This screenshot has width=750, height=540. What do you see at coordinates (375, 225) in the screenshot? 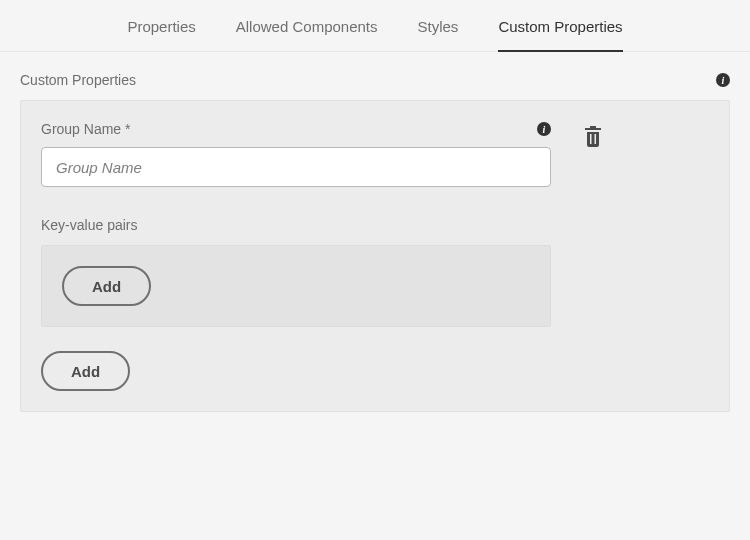
I see `kv-pairs-label: Key-value pairs` at bounding box center [375, 225].